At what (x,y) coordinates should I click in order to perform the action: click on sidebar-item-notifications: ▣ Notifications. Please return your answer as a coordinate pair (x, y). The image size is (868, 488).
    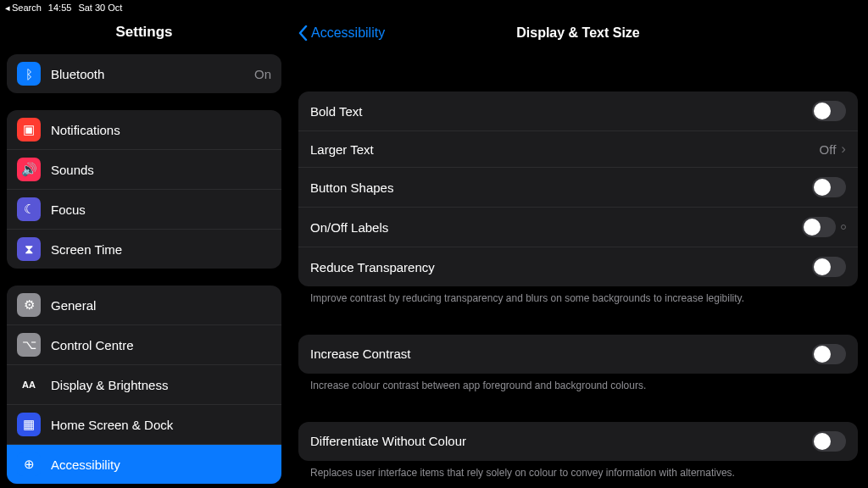
    Looking at the image, I should click on (144, 130).